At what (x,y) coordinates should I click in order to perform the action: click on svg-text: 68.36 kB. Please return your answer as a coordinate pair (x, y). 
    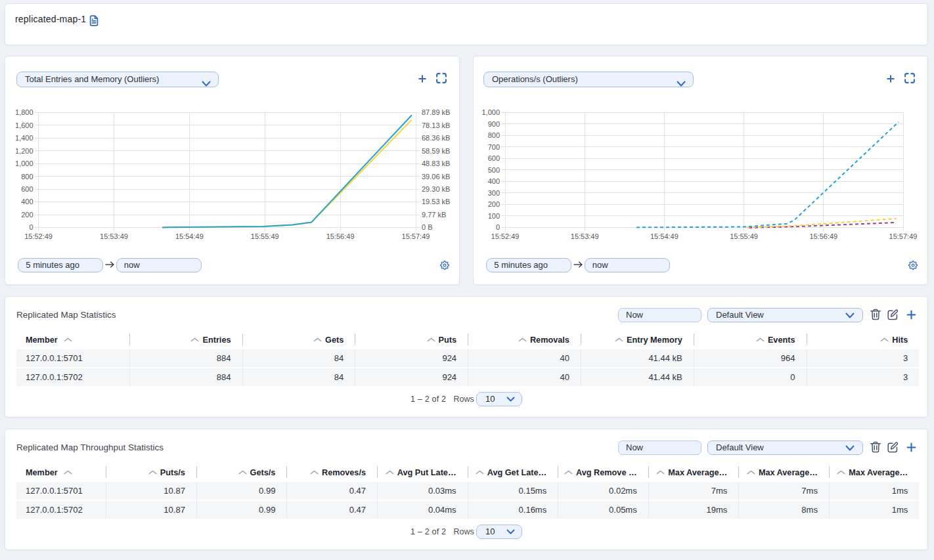
    Looking at the image, I should click on (436, 138).